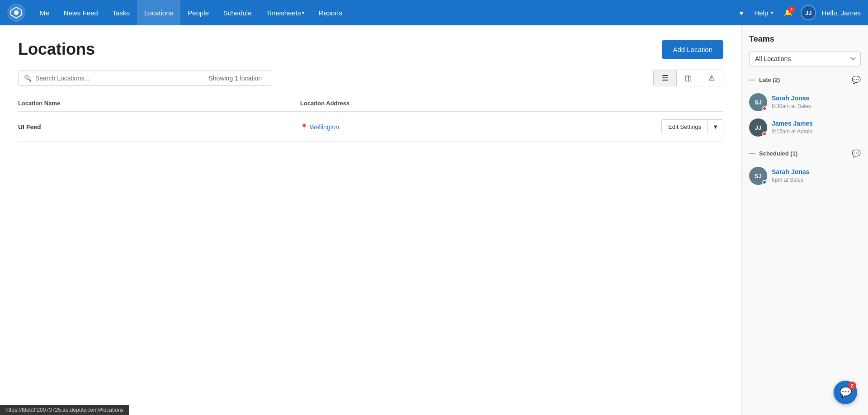  Describe the element at coordinates (808, 13) in the screenshot. I see `avatar-initials: JJ` at that location.